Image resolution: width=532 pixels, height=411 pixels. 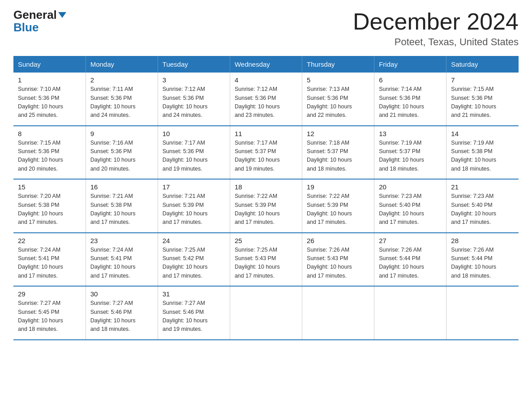 I want to click on day-info: Sunrise: 7:25 AMSunset: 5:43 PMDaylight:…, so click(x=266, y=263).